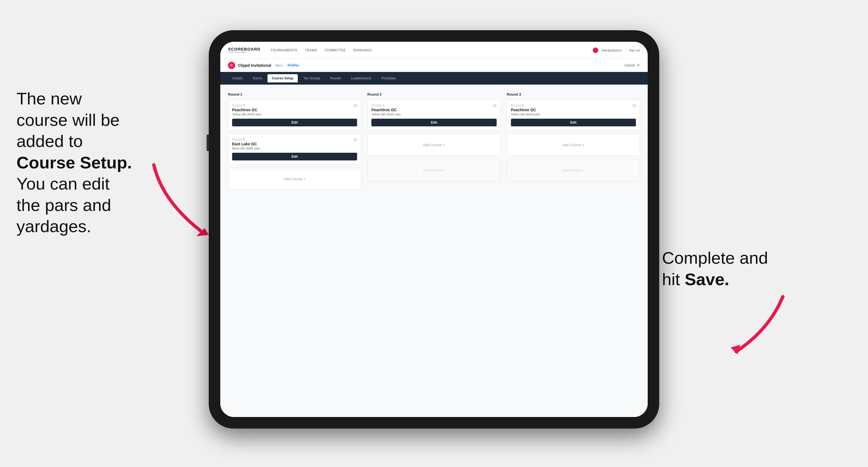  What do you see at coordinates (294, 143) in the screenshot?
I see `round-1-column: Round 1 ⊟ (Course A) Peachtree GC Yellow…` at bounding box center [294, 143].